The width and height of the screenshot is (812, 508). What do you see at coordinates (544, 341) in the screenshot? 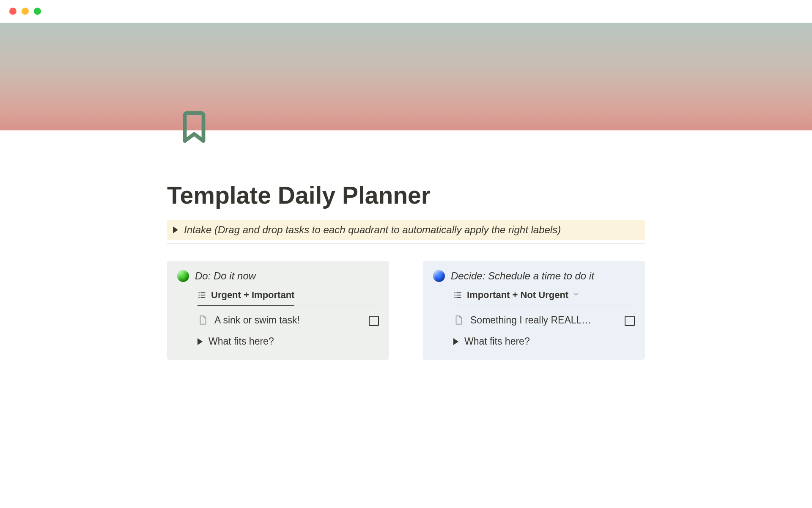
I see `what-fits-toggle-decide: What fits here?` at bounding box center [544, 341].